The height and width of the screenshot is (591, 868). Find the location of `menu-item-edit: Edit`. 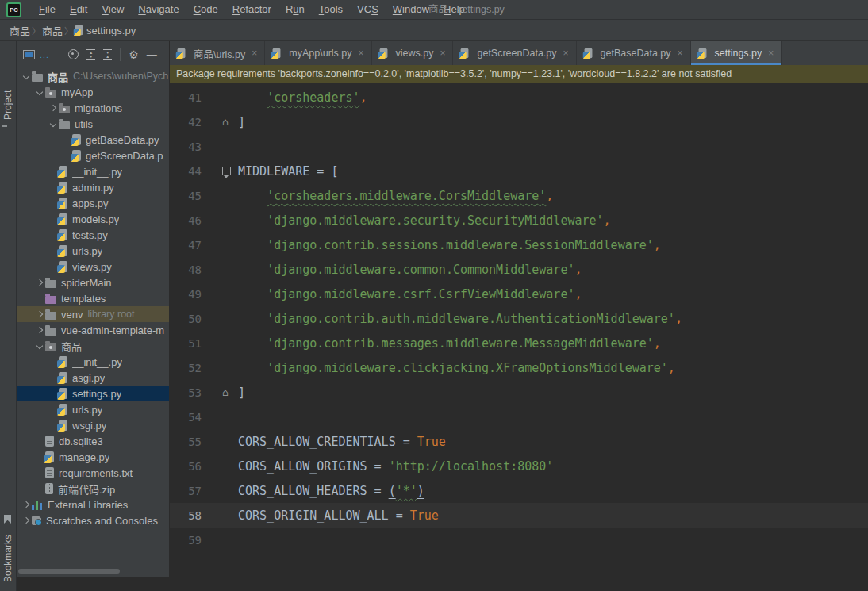

menu-item-edit: Edit is located at coordinates (79, 10).